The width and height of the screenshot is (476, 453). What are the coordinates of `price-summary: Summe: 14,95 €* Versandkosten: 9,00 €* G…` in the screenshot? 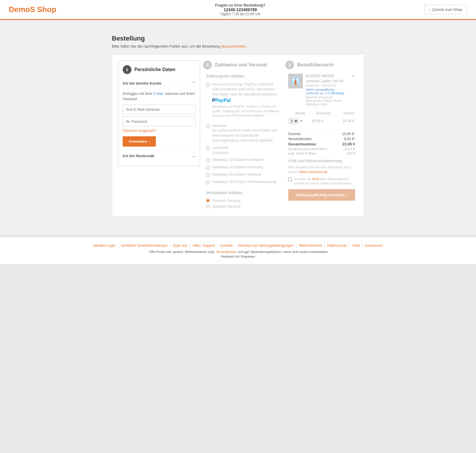 It's located at (322, 142).